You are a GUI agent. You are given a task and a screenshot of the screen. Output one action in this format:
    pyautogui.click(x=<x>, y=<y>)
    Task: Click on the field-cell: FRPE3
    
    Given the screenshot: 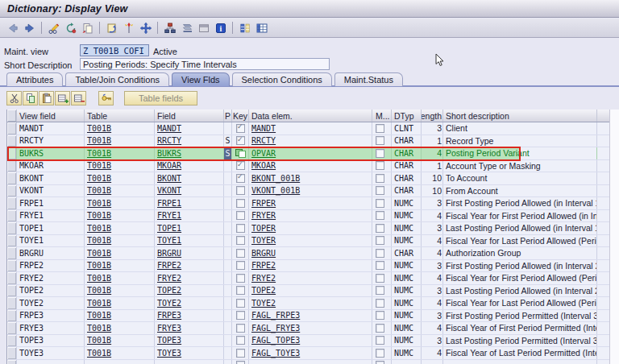 What is the action you would take?
    pyautogui.click(x=189, y=316)
    